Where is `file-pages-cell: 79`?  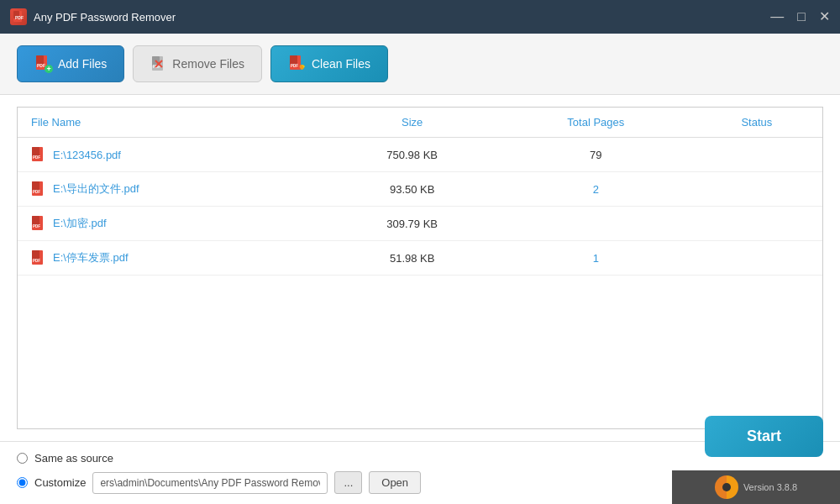
file-pages-cell: 79 is located at coordinates (596, 155).